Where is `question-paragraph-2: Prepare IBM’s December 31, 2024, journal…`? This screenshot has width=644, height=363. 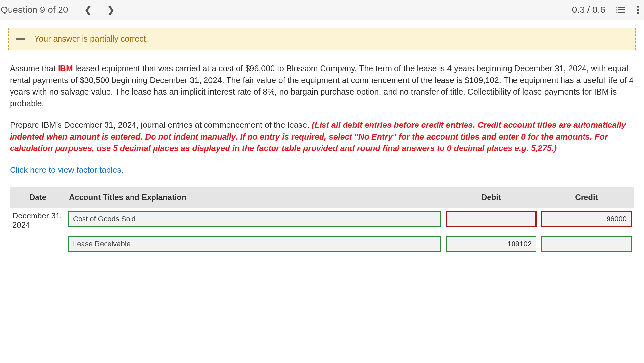
question-paragraph-2: Prepare IBM’s December 31, 2024, journal… is located at coordinates (322, 137).